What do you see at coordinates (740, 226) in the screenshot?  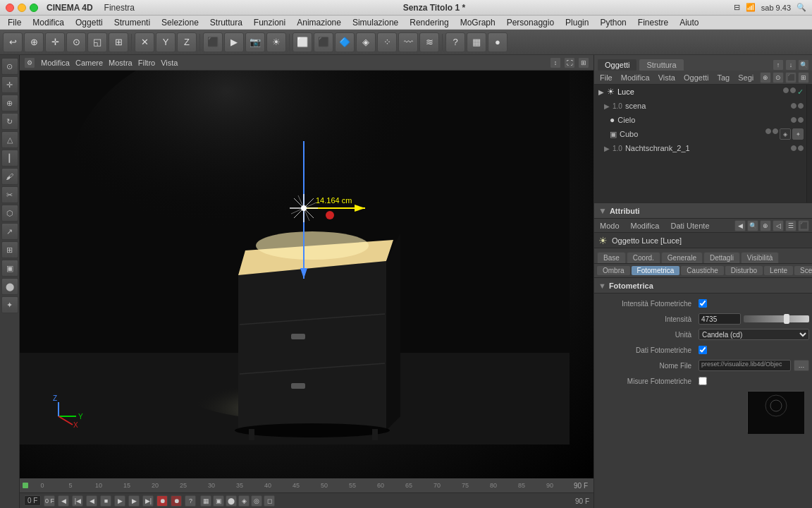 I see `attr-icon1: ◀` at bounding box center [740, 226].